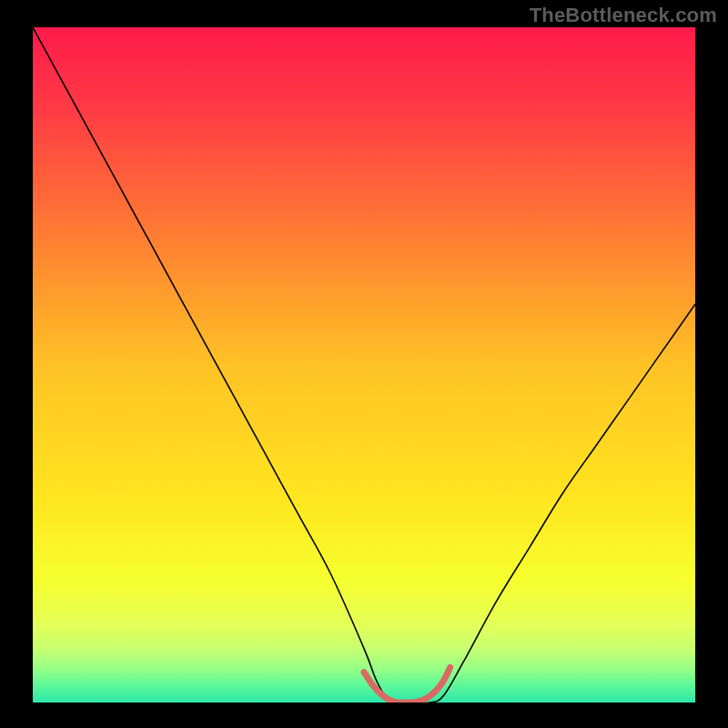 The height and width of the screenshot is (728, 728). Describe the element at coordinates (623, 15) in the screenshot. I see `attribution-label: TheBottleneck.com` at that location.